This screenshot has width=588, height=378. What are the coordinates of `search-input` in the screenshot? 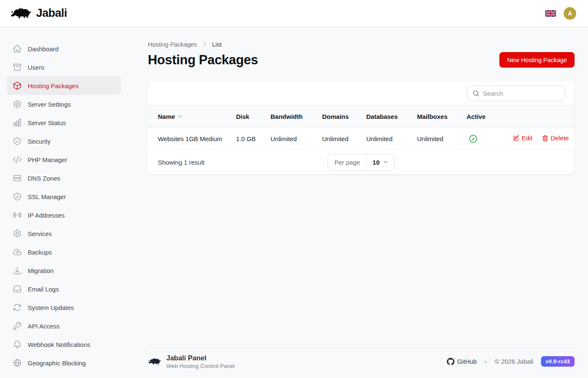 It's located at (522, 93).